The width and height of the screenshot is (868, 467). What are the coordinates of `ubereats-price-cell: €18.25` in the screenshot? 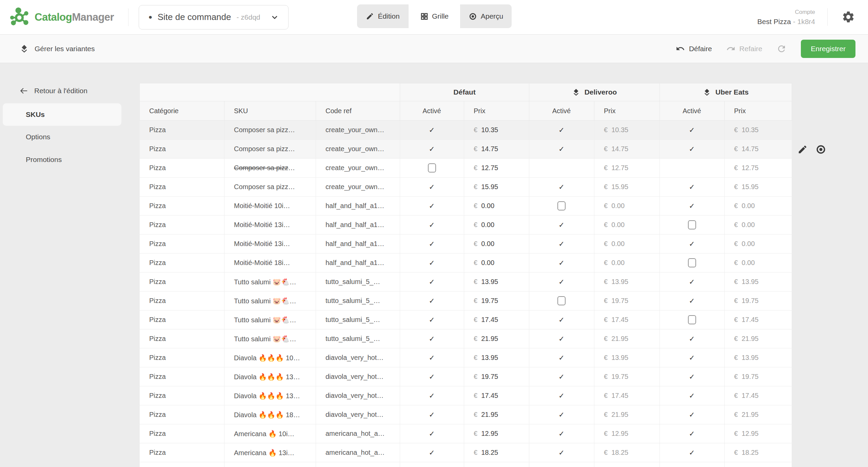 It's located at (758, 453).